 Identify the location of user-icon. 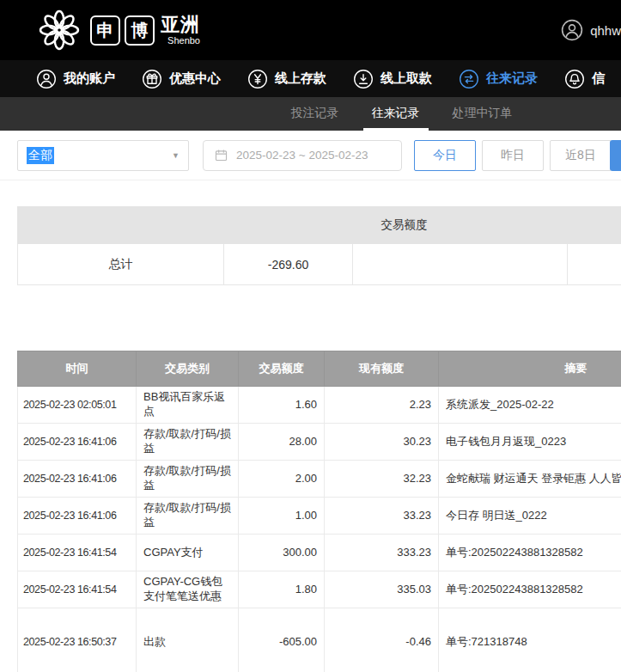
(46, 79).